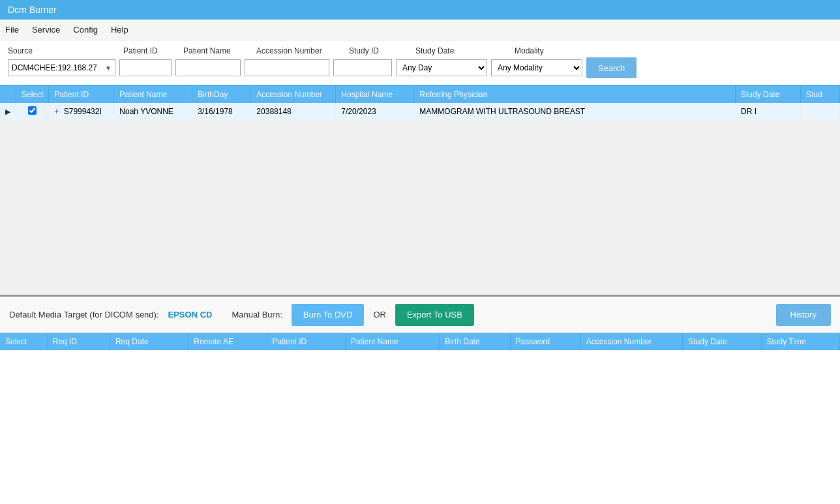 The image size is (840, 504). What do you see at coordinates (33, 10) in the screenshot?
I see `app-title: Dcm Burner` at bounding box center [33, 10].